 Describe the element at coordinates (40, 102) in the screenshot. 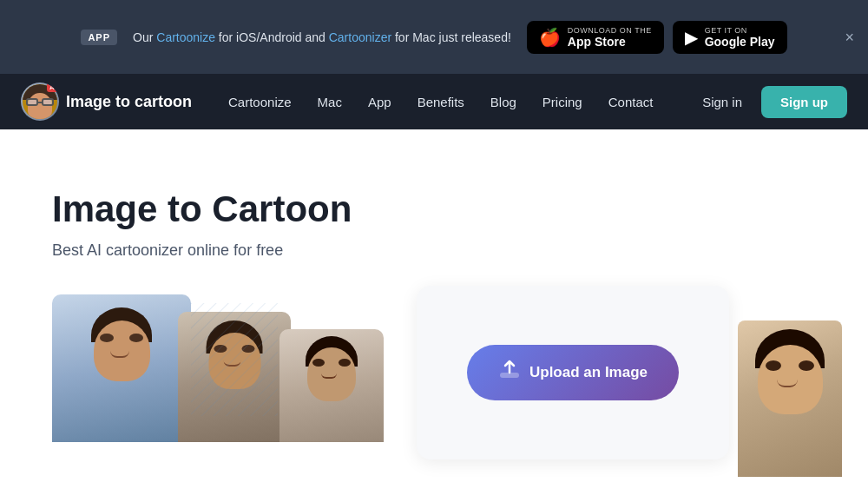

I see `logo-avatar: AI` at that location.